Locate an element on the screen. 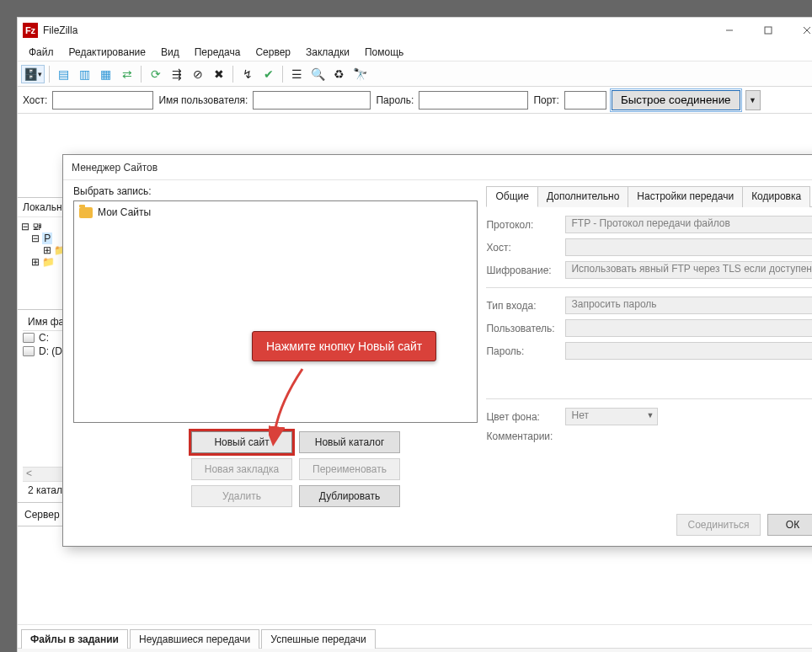  user-label: Пользователь: is located at coordinates (522, 329).